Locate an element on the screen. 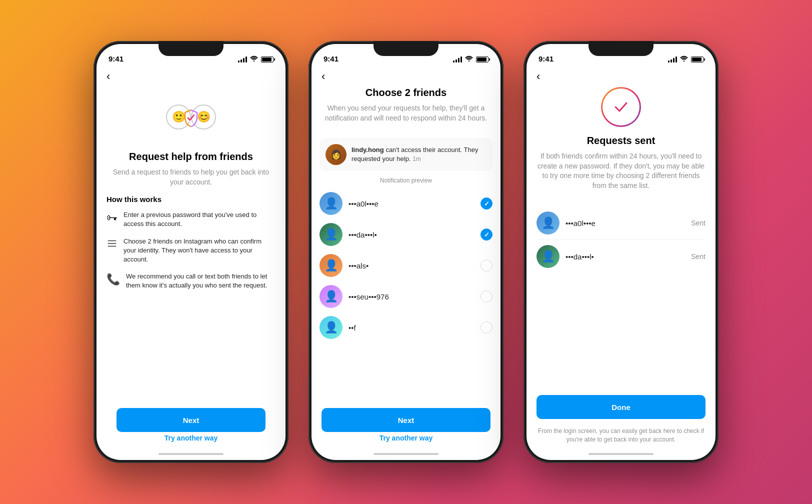 This screenshot has width=812, height=504. shield-icon is located at coordinates (191, 117).